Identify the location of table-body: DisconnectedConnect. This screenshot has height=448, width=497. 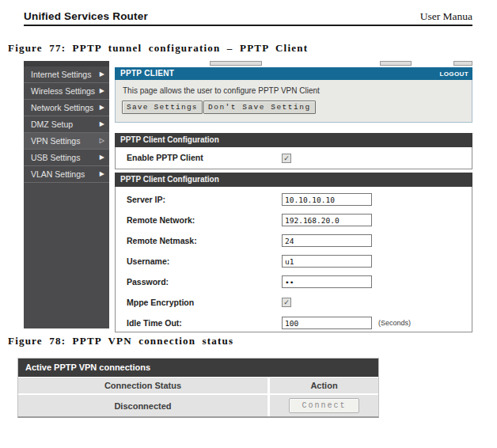
(198, 405).